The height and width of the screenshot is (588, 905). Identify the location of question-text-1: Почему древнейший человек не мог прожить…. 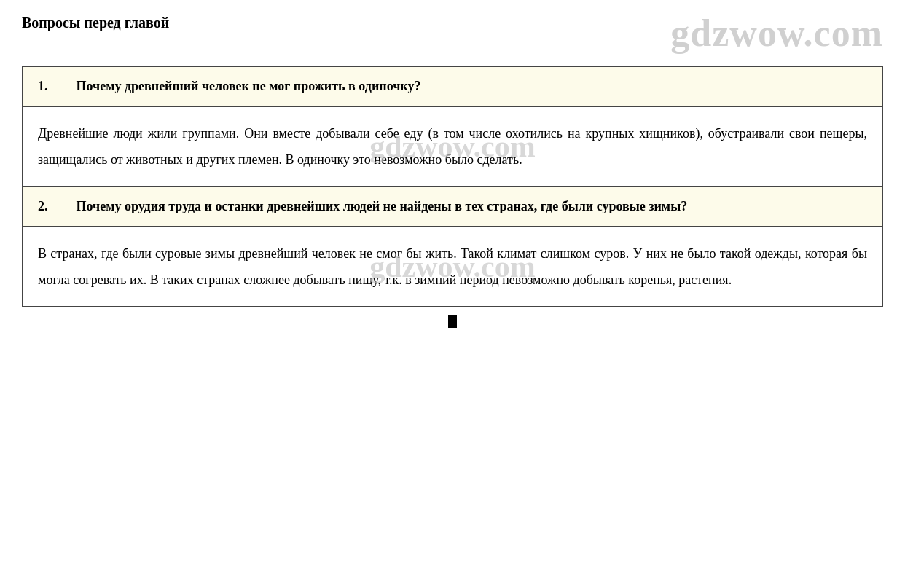
(249, 86).